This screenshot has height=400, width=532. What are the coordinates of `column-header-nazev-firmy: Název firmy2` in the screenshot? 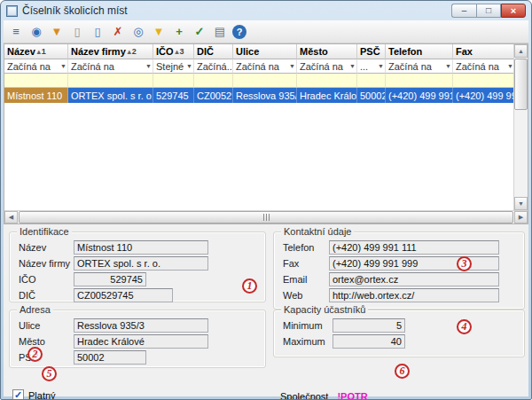 It's located at (111, 51).